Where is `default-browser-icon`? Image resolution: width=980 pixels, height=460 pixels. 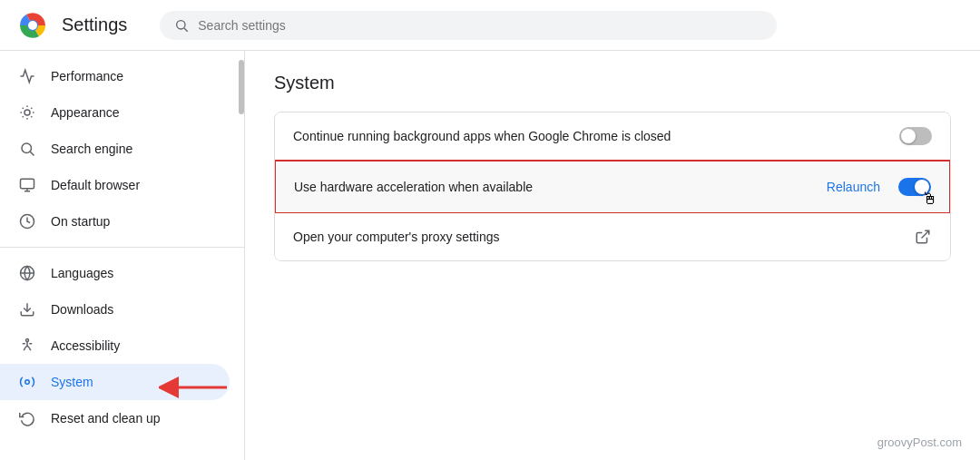
default-browser-icon is located at coordinates (27, 185).